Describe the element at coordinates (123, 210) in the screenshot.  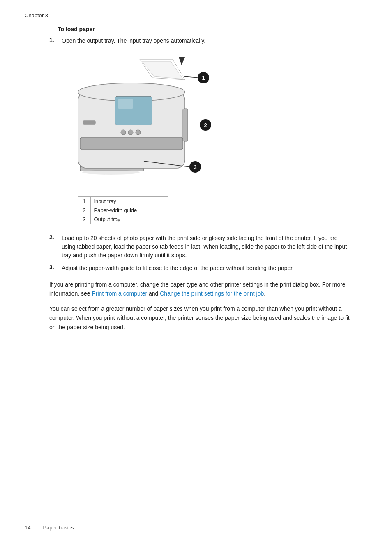
I see `legend-row-2: 2 Paper-width guide` at that location.